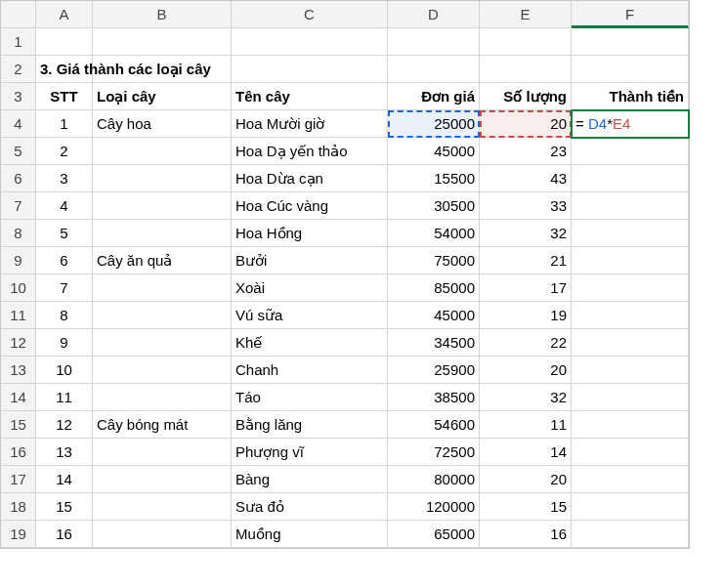 The image size is (723, 588). I want to click on cell-soluong: 11, so click(526, 425).